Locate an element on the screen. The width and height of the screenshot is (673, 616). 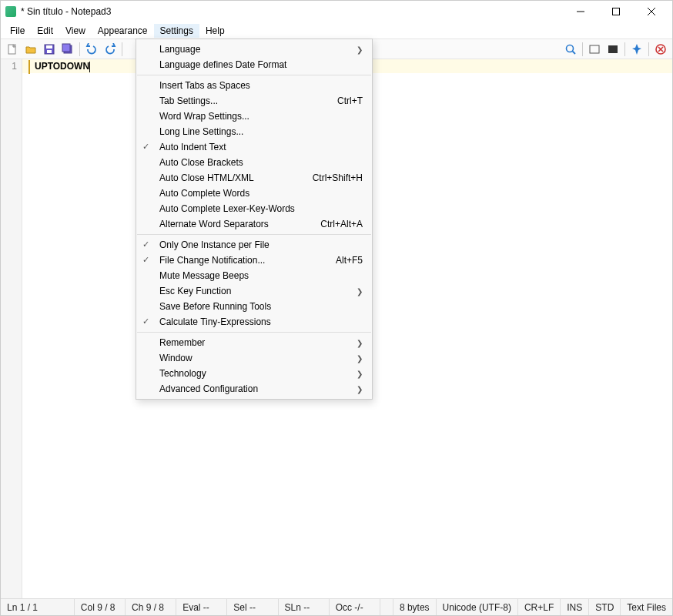
status-occ: Occ -/- is located at coordinates (355, 607).